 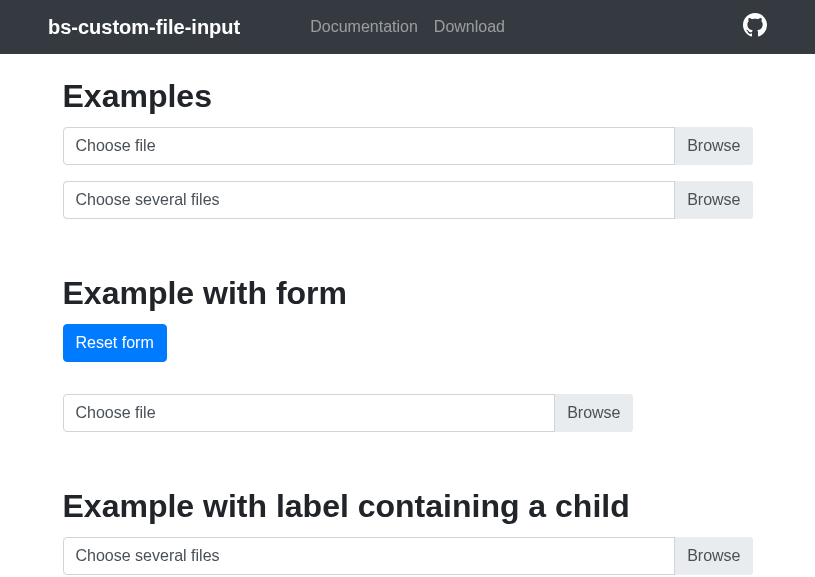 What do you see at coordinates (115, 343) in the screenshot?
I see `reset-form-button: Reset form` at bounding box center [115, 343].